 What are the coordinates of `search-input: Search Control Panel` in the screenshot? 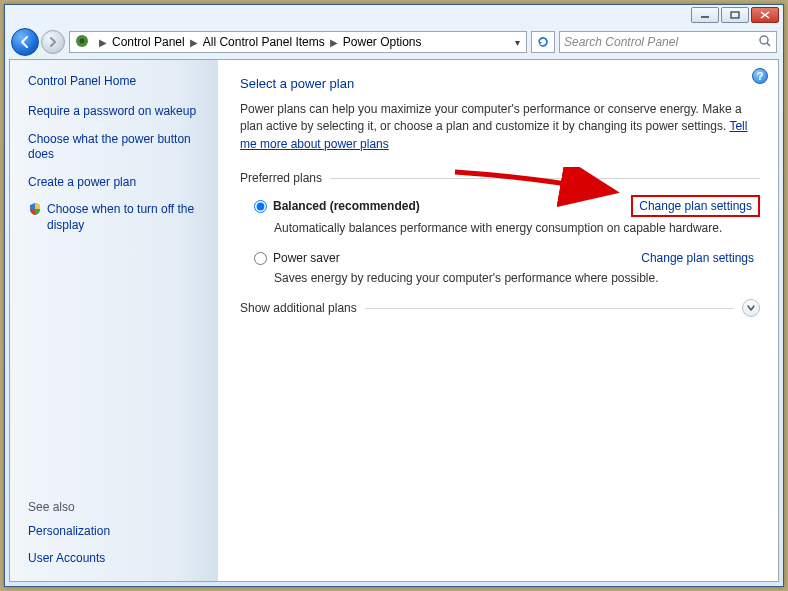 It's located at (668, 42).